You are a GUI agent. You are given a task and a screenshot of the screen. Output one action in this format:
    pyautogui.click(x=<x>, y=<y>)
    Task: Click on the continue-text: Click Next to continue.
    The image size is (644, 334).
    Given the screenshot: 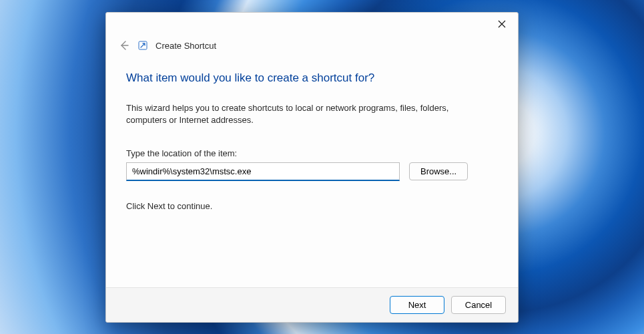 What is the action you would take?
    pyautogui.click(x=312, y=206)
    